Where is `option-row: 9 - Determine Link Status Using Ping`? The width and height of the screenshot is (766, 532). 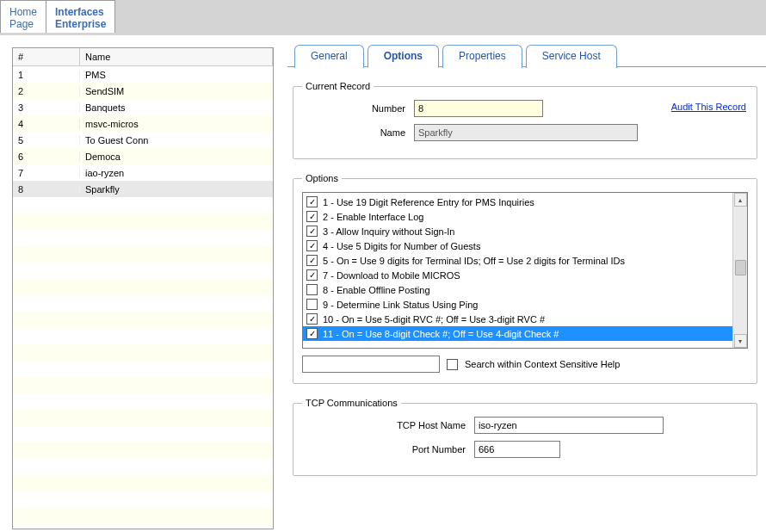 option-row: 9 - Determine Link Status Using Ping is located at coordinates (518, 305).